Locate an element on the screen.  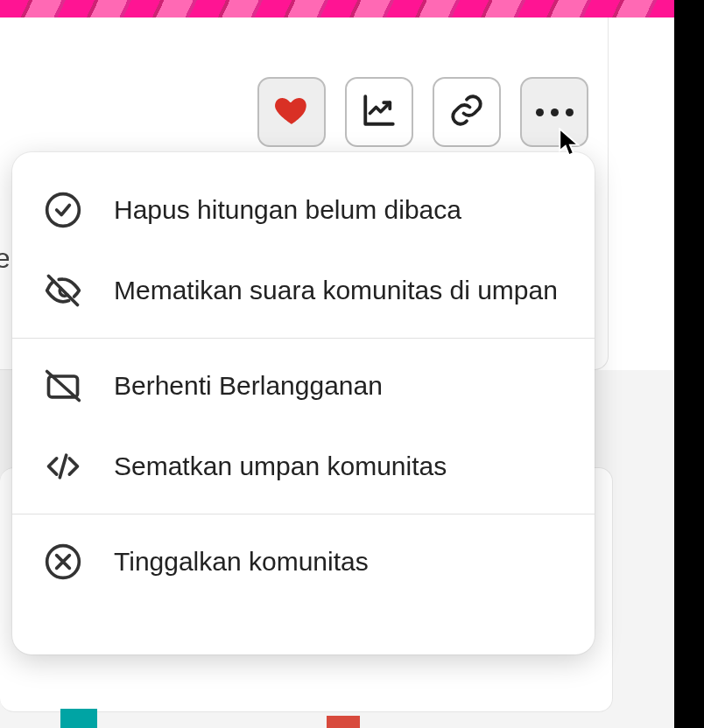
eye-off-icon is located at coordinates (63, 290).